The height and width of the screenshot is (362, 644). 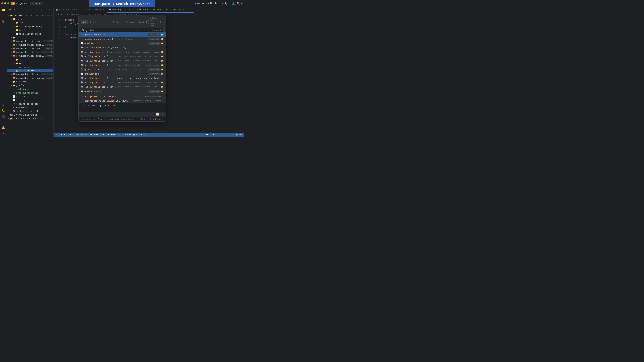 What do you see at coordinates (6, 3) in the screenshot?
I see `window-controls` at bounding box center [6, 3].